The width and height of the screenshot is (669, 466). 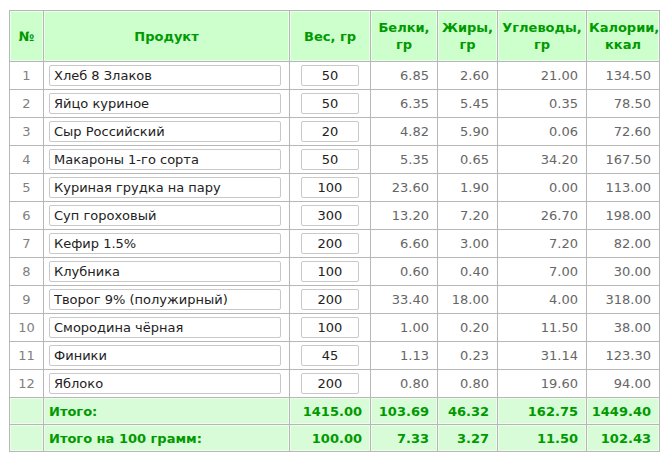 I want to click on totals-calories: 1449.40, so click(x=624, y=412).